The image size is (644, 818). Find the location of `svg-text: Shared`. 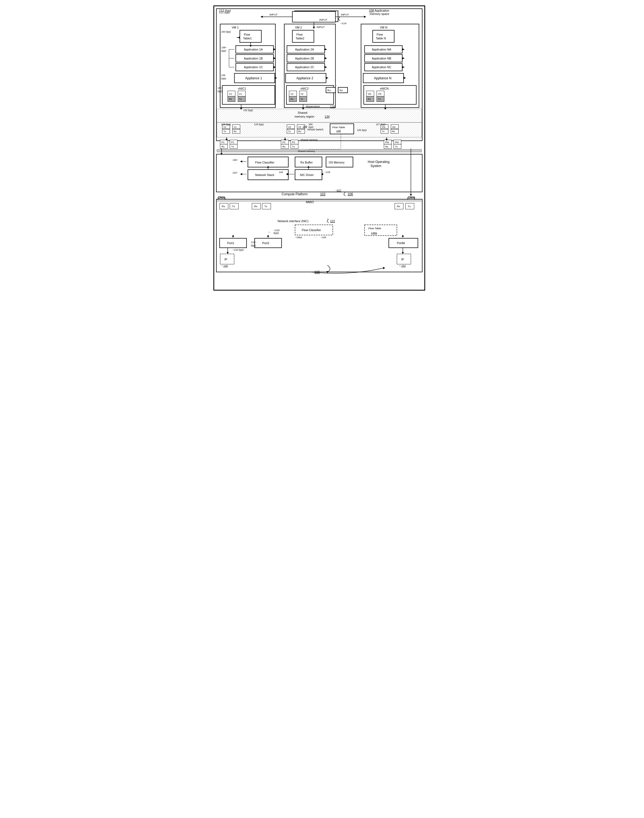

svg-text: Shared is located at coordinates (302, 113).